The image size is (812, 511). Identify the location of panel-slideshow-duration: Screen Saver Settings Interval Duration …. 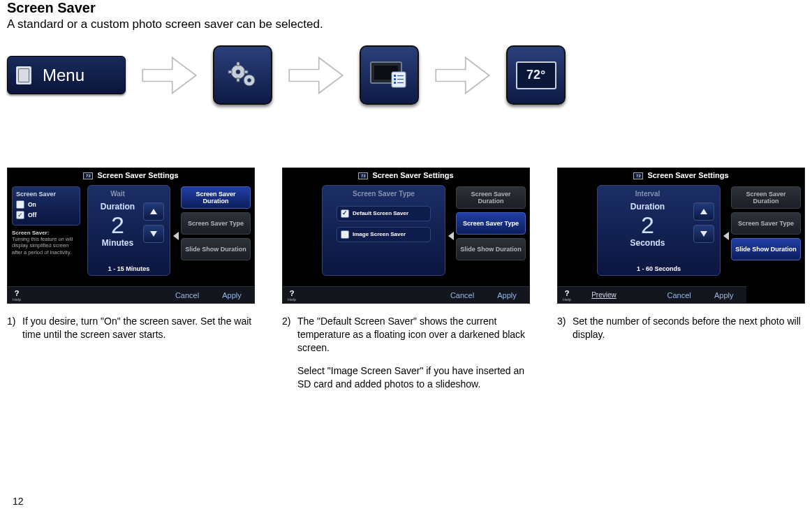
(681, 236).